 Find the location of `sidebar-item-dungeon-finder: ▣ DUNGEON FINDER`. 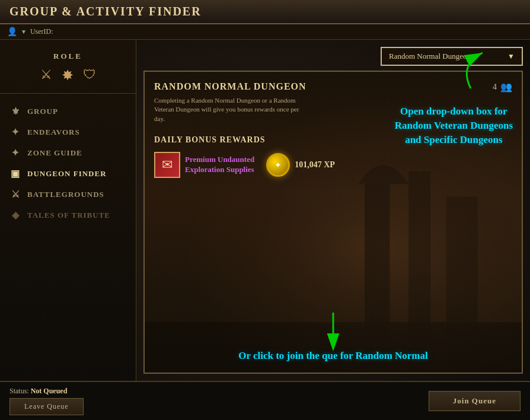

sidebar-item-dungeon-finder: ▣ DUNGEON FINDER is located at coordinates (68, 173).